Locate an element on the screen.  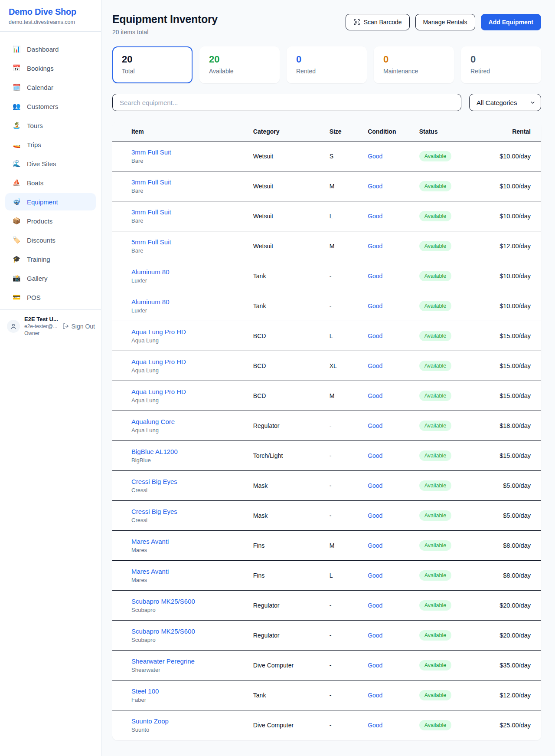
filters-row: All Categories is located at coordinates (327, 102).